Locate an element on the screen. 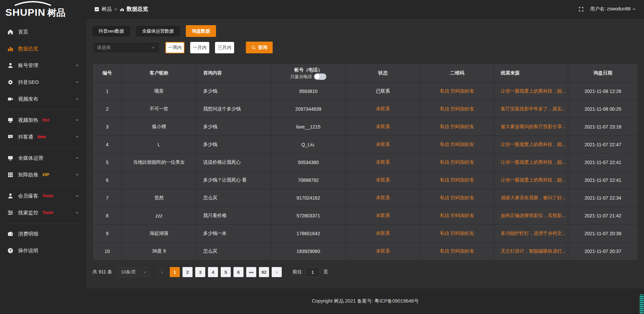 This screenshot has height=314, width=644. next-page-button: › is located at coordinates (277, 272).